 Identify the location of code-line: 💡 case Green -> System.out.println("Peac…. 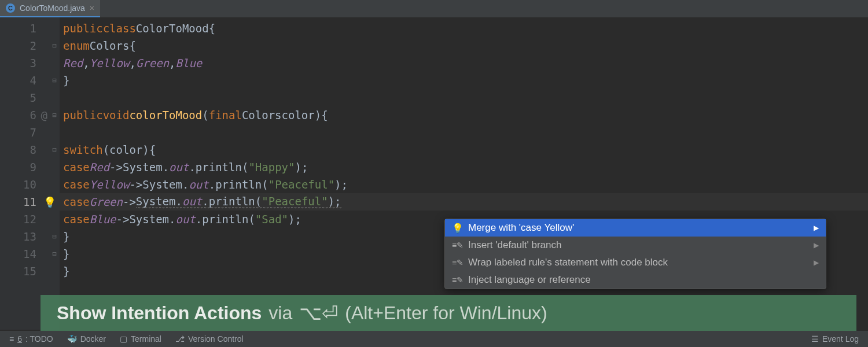
(464, 202).